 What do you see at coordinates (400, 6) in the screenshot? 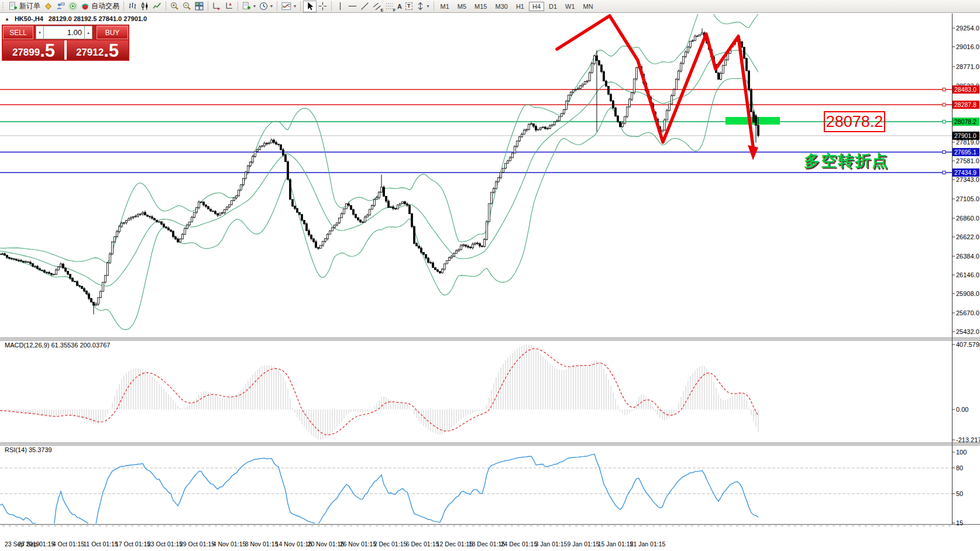
I see `text-tool-button: A` at bounding box center [400, 6].